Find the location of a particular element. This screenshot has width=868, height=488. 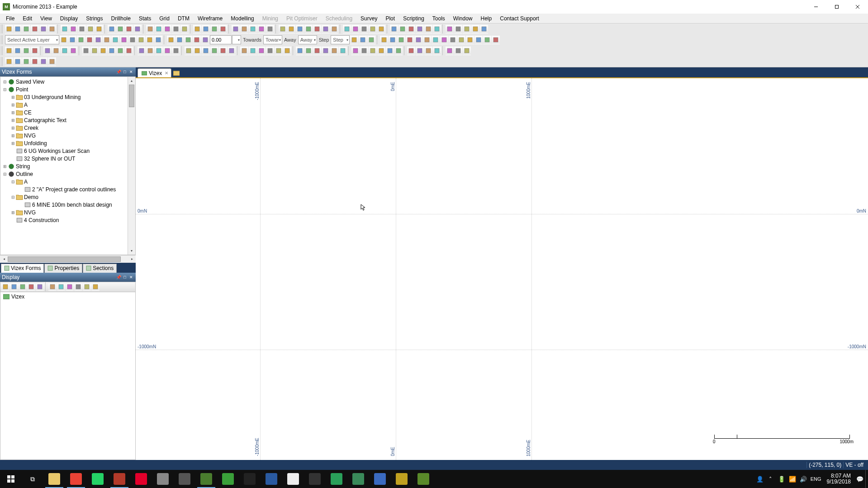

panel-close-icon: ✕ is located at coordinates (131, 277).